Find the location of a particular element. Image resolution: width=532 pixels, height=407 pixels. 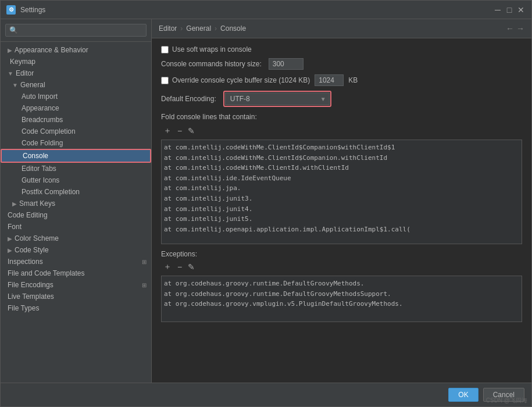

inspections-icon: ⊞ is located at coordinates (144, 262).